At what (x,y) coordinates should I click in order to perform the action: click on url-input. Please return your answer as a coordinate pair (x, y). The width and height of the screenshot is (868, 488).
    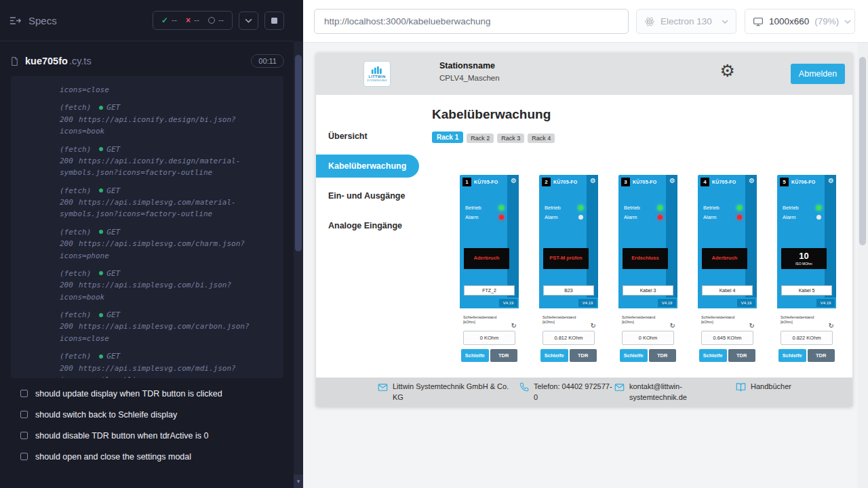
    Looking at the image, I should click on (471, 22).